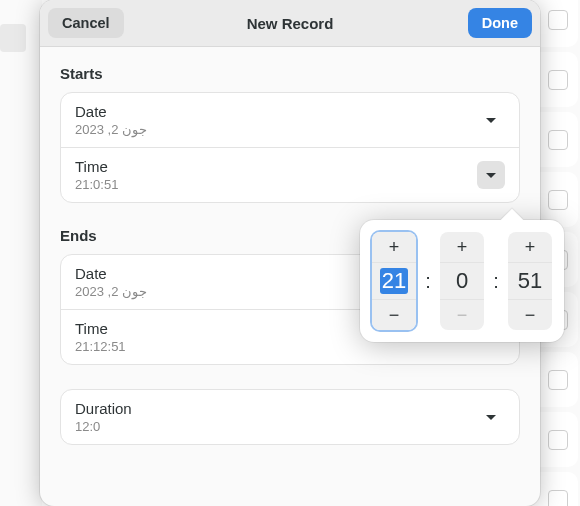  I want to click on time-spinner-popup: + 21 − : + 0 − : + 51 −, so click(462, 281).